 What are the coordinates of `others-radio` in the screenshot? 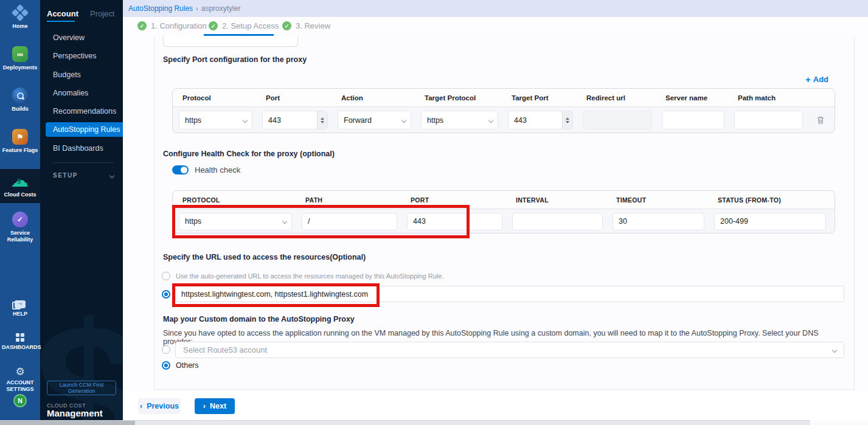 It's located at (166, 365).